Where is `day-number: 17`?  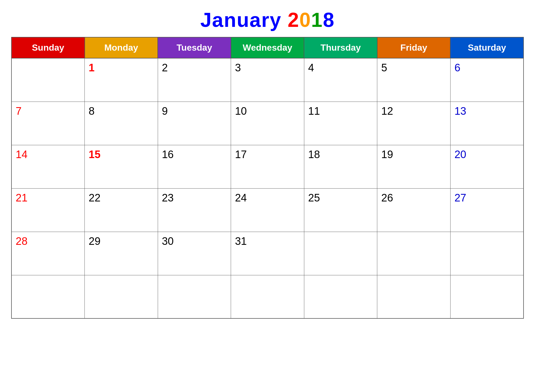 day-number: 17 is located at coordinates (241, 154).